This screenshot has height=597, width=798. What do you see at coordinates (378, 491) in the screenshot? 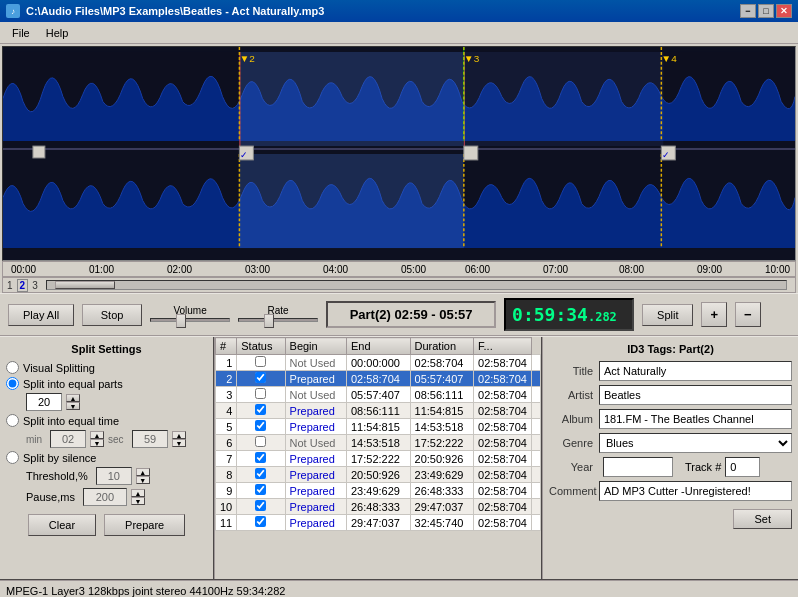
I see `table-row: 9 Prepared 23:49:629 26:48:333 02:58:704` at bounding box center [378, 491].